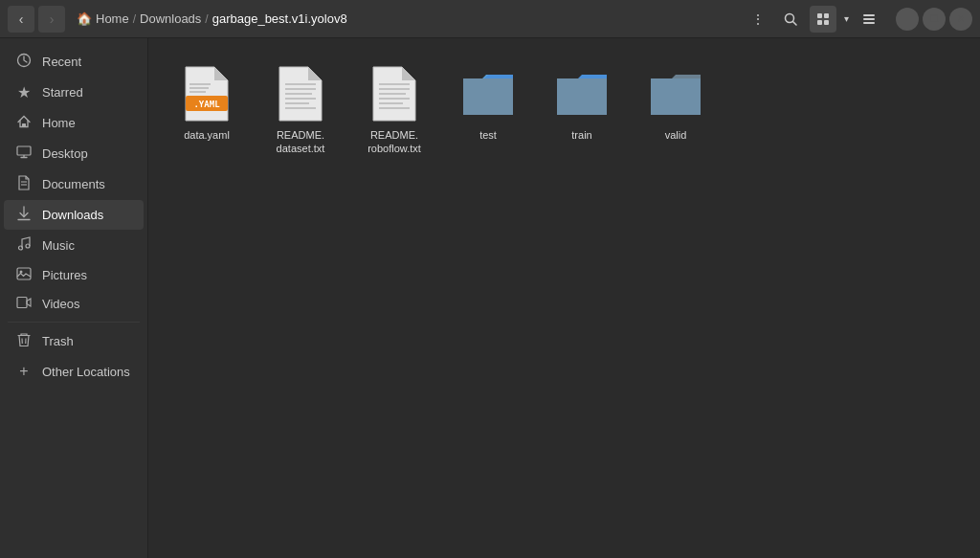 Image resolution: width=980 pixels, height=558 pixels. I want to click on grid-icon, so click(823, 19).